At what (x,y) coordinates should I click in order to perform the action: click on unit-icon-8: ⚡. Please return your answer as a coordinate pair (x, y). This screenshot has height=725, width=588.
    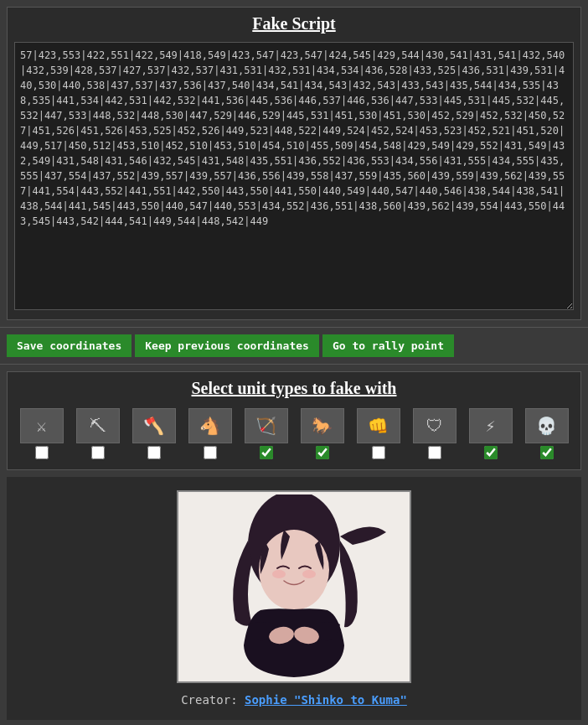
    Looking at the image, I should click on (491, 426).